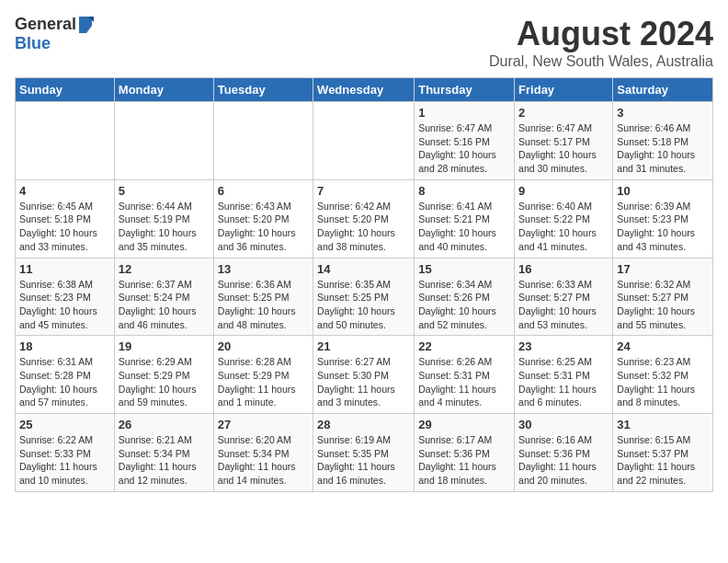  I want to click on day-number: 12, so click(164, 269).